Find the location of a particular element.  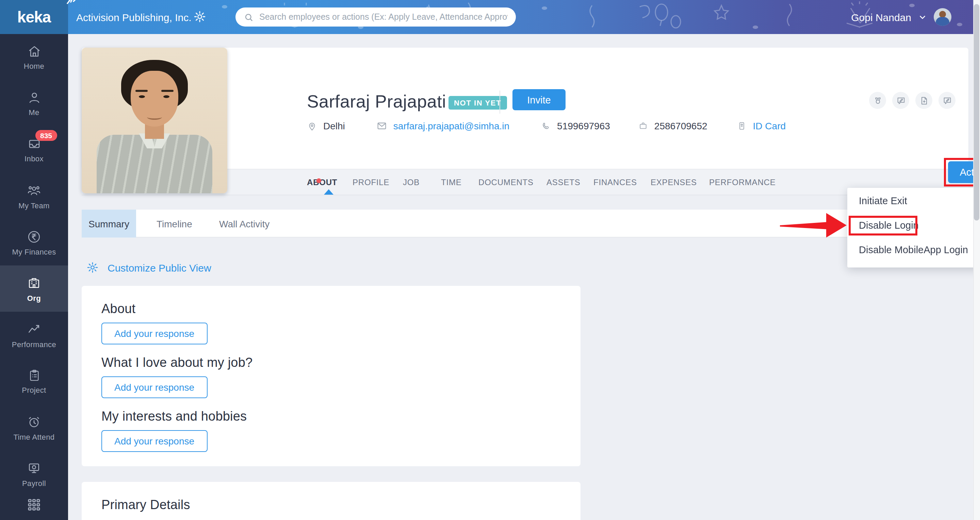

payroll-icon is located at coordinates (34, 468).